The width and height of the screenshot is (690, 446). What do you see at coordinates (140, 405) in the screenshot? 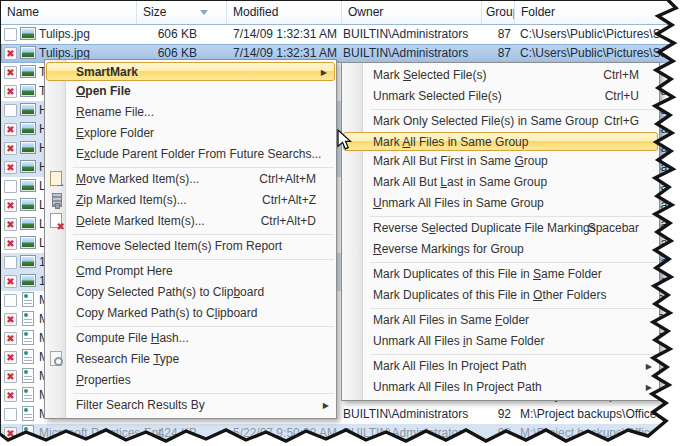
I see `menu-item-label: Filter Search Results By` at bounding box center [140, 405].